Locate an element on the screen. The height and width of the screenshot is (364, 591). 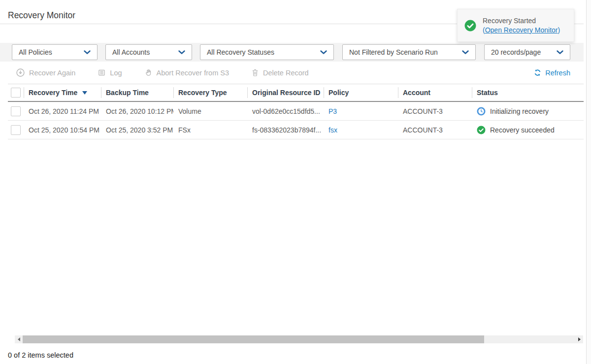
column-header-policy: Policy is located at coordinates (361, 93).